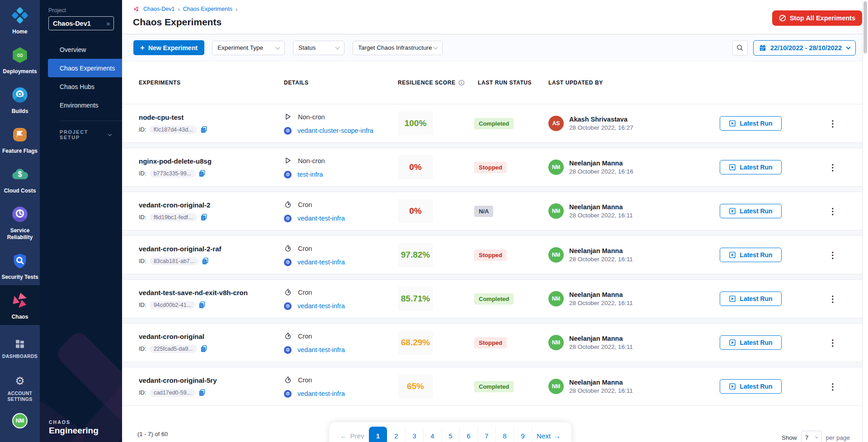 The image size is (868, 442). Describe the element at coordinates (432, 434) in the screenshot. I see `page-button-4: 4` at that location.